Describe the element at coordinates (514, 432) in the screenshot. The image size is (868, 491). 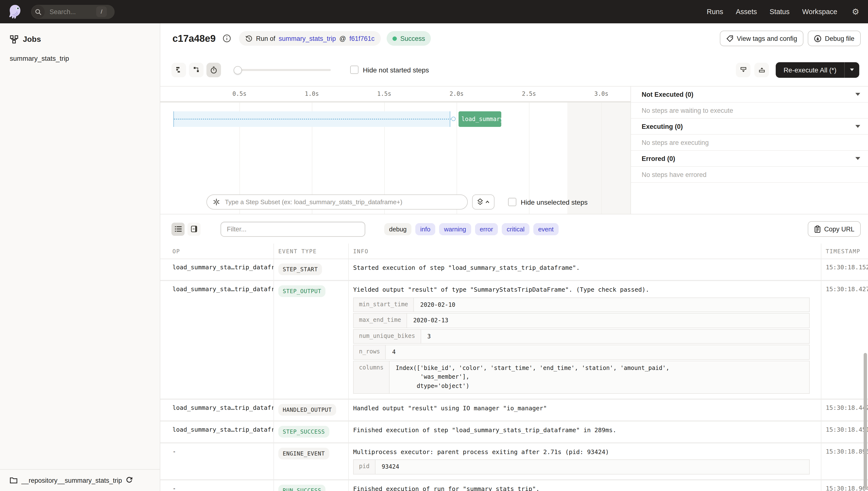
I see `log-row: load_summary_sta…trip_dataframe STEP_SUC…` at that location.